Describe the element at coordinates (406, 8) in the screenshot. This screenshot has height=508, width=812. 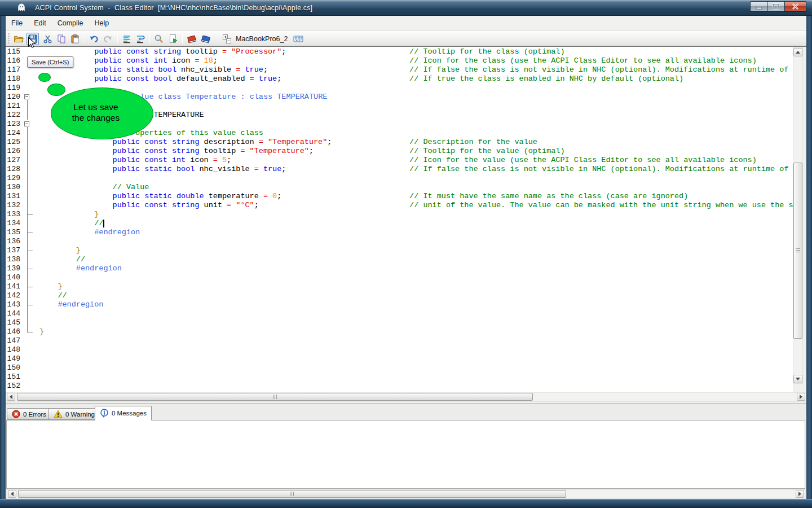
I see `title-bar: ACPI Control System - Class Editor [M:\N…` at that location.